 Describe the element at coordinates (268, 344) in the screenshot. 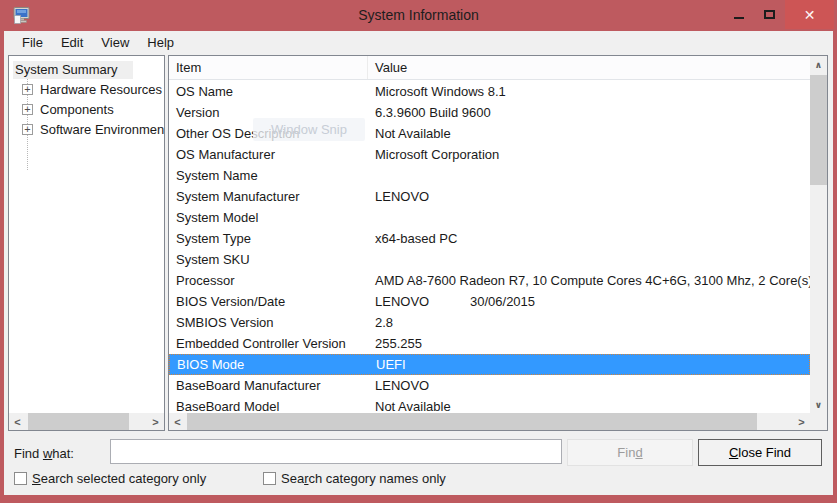

I see `row-item: Embedded Controller Version` at that location.